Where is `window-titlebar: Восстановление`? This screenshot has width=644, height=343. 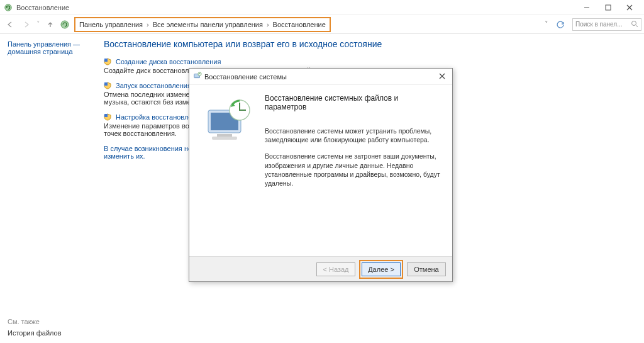
window-titlebar: Восстановление is located at coordinates (322, 8).